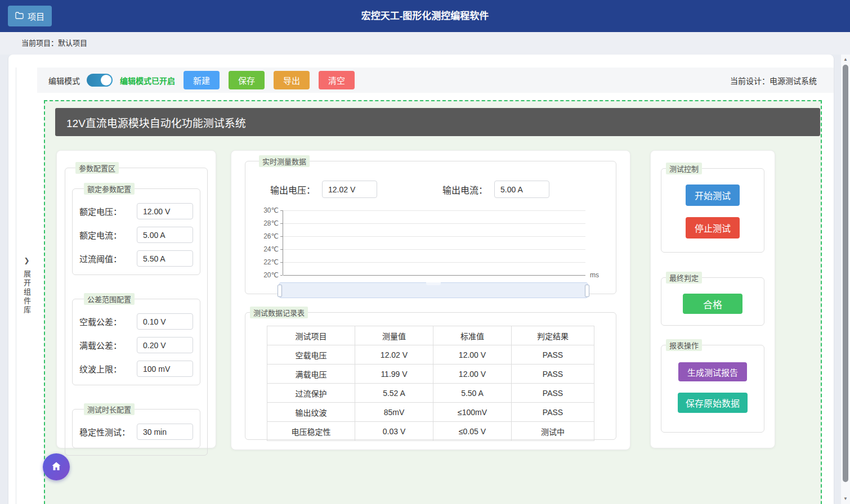 This screenshot has height=504, width=850. Describe the element at coordinates (311, 412) in the screenshot. I see `cell-item: 输出纹波` at that location.